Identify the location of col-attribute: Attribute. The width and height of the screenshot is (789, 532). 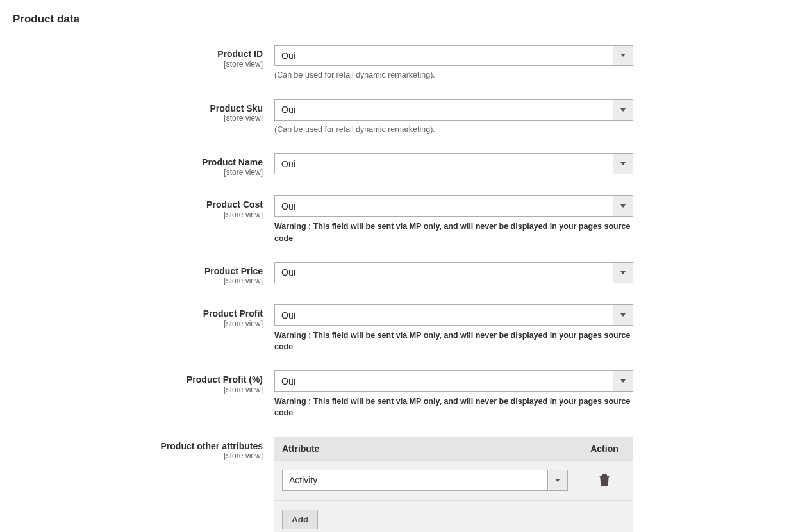
(425, 449).